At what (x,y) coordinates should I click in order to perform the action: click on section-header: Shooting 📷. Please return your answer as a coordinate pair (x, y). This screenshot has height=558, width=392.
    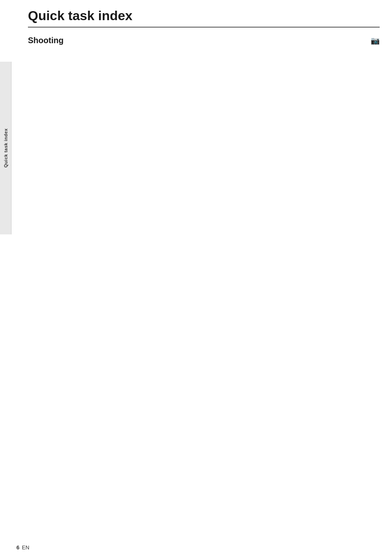
    Looking at the image, I should click on (204, 40).